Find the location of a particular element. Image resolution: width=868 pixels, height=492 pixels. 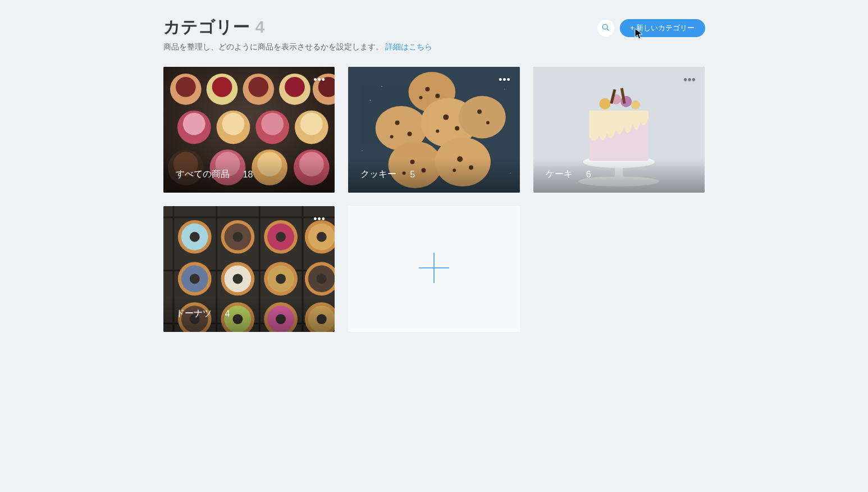

page-subtitle: 商品を整理し、どのように商品を表示させるかを設定します。 詳細はこちら is located at coordinates (298, 47).